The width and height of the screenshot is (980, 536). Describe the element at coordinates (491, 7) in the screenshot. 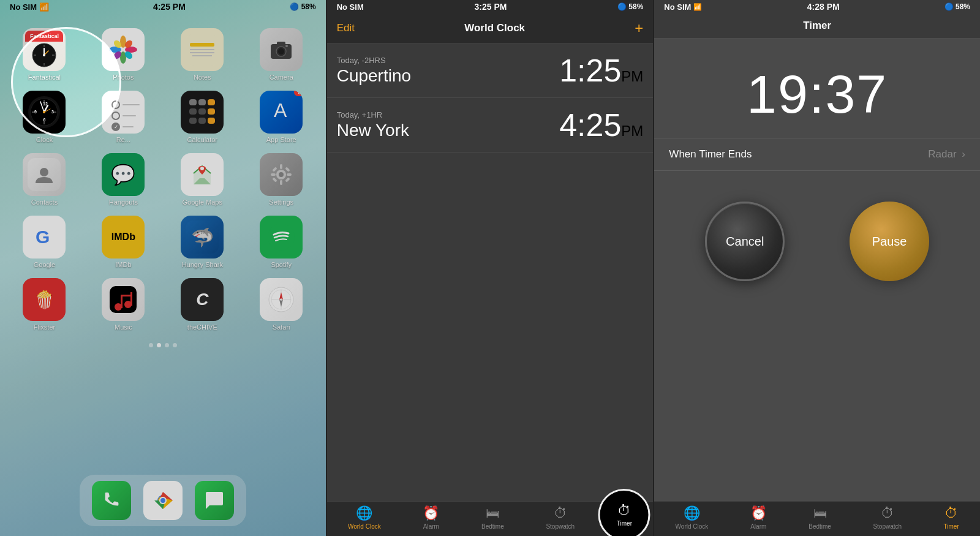

I see `s2-time: 3:25 PM` at that location.